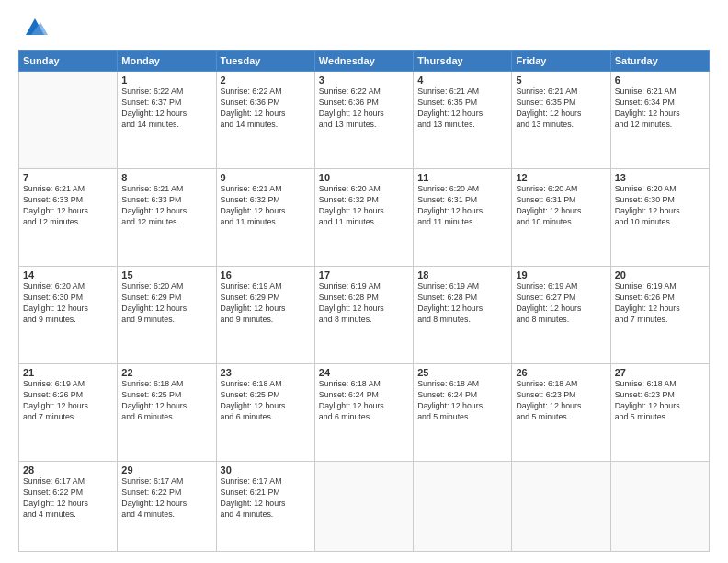  Describe the element at coordinates (166, 178) in the screenshot. I see `day-number: 8` at that location.